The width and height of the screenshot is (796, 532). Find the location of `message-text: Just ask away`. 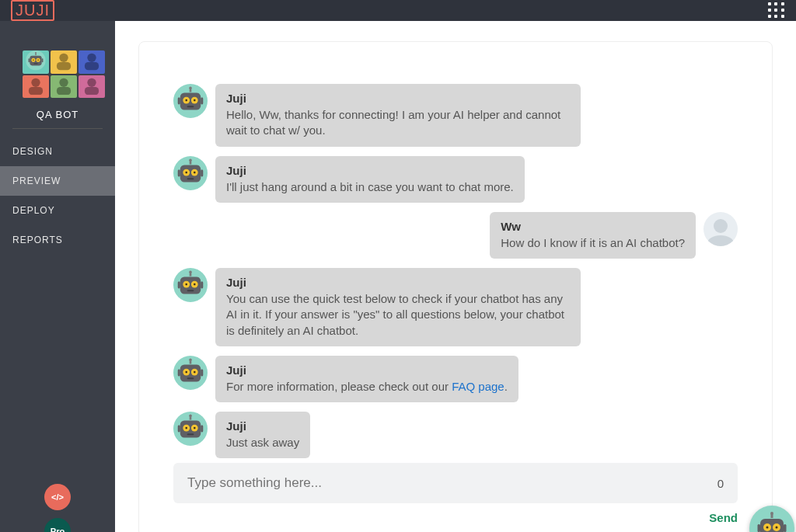

message-text: Just ask away is located at coordinates (263, 443).